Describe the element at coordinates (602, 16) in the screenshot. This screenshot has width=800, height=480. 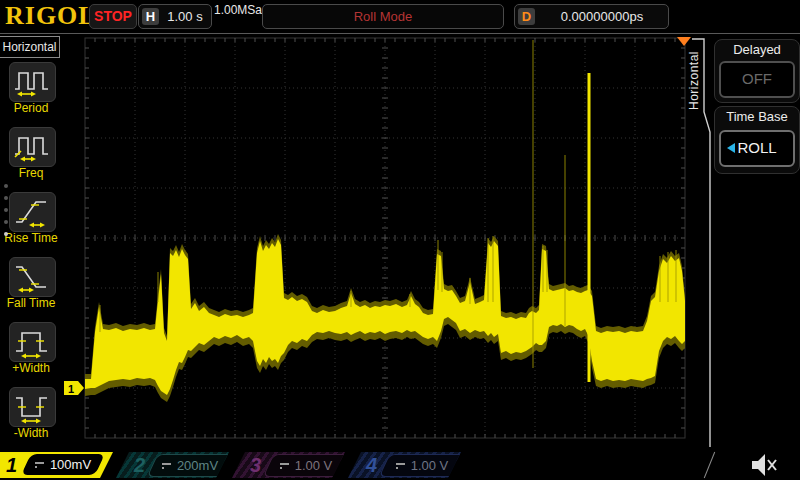
I see `delay-offset-value: 0.00000000ps` at that location.